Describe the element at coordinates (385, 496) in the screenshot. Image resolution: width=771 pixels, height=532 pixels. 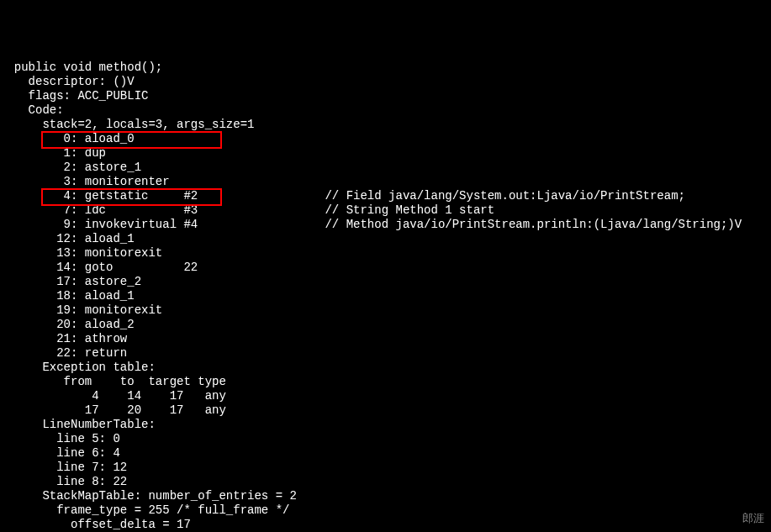
I see `code-line: StackMapTable: number_of_entries = 2` at that location.